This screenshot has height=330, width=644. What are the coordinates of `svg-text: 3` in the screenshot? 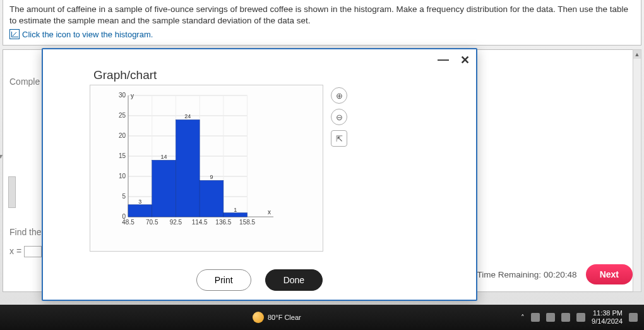 It's located at (140, 202).